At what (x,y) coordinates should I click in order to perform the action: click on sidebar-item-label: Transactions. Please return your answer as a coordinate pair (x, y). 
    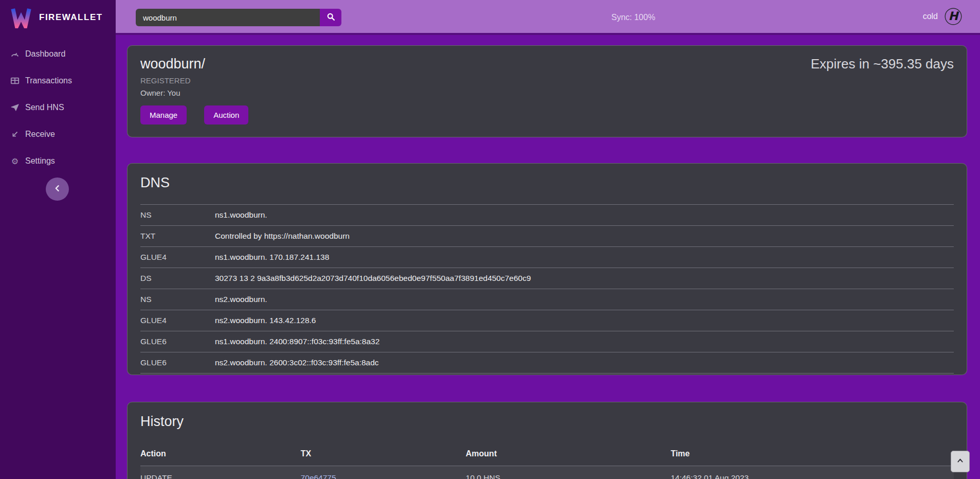
    Looking at the image, I should click on (48, 81).